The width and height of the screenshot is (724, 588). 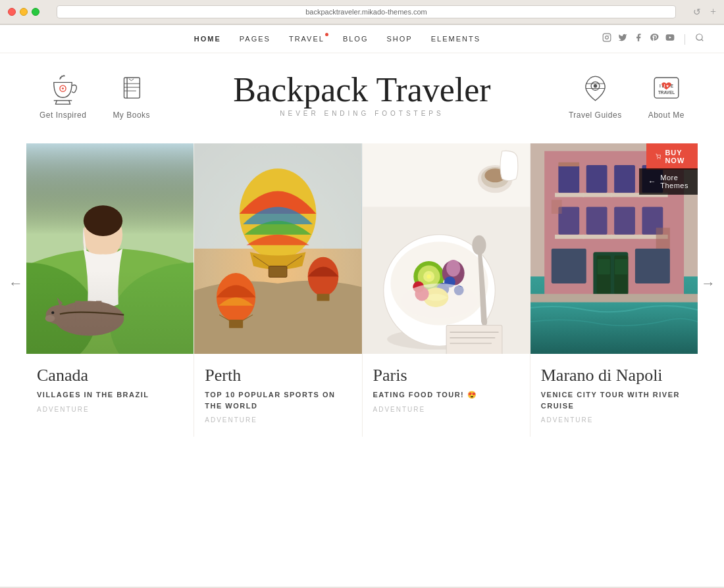 I want to click on card-category-marano: ADVENTURE, so click(x=614, y=420).